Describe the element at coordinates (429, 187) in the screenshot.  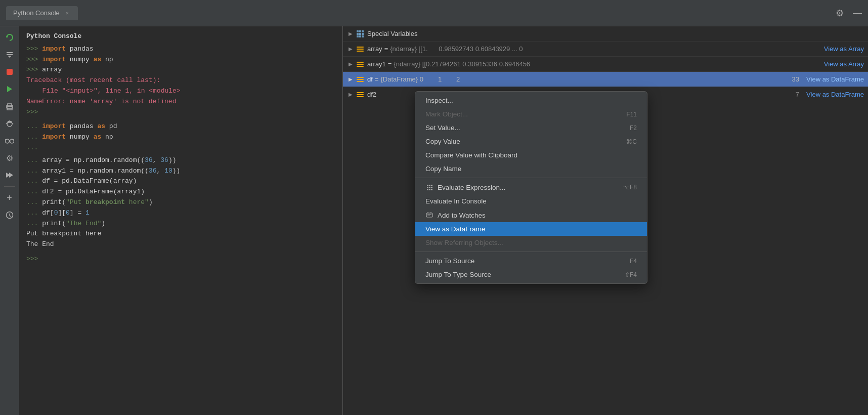
I see `evaluate-grid-icon` at that location.